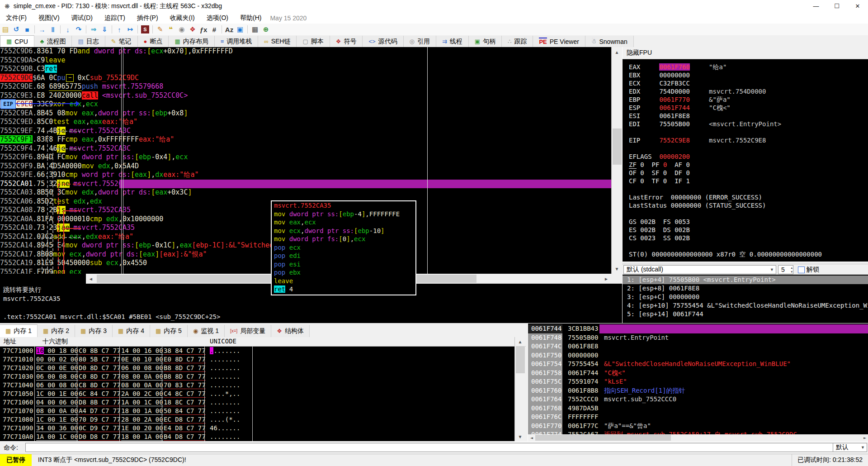 This screenshot has height=466, width=868. Describe the element at coordinates (306, 140) in the screenshot. I see `disasm-row: 7552C9F1.83F8 FFcmp eax,0xFFFFFFFFeax:"给…` at that location.